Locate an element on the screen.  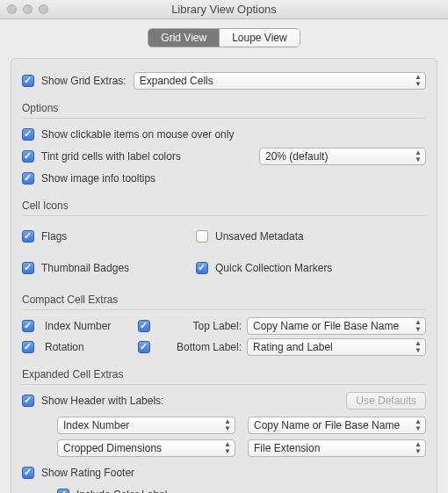
header-select-1: Index Number ▲▼ is located at coordinates (146, 425).